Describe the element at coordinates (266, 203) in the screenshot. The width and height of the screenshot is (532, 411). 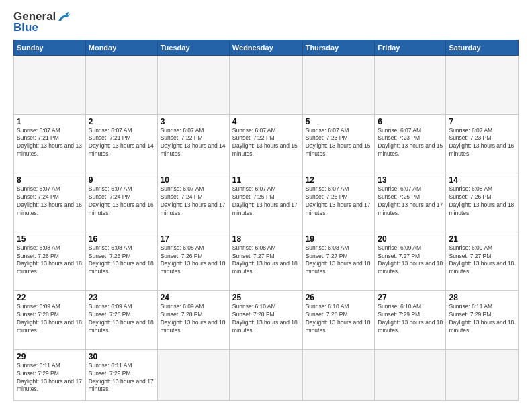
I see `calendar-cell: 11Sunrise: 6:07 AMSunset: 7:25 PMDayligh…` at that location.